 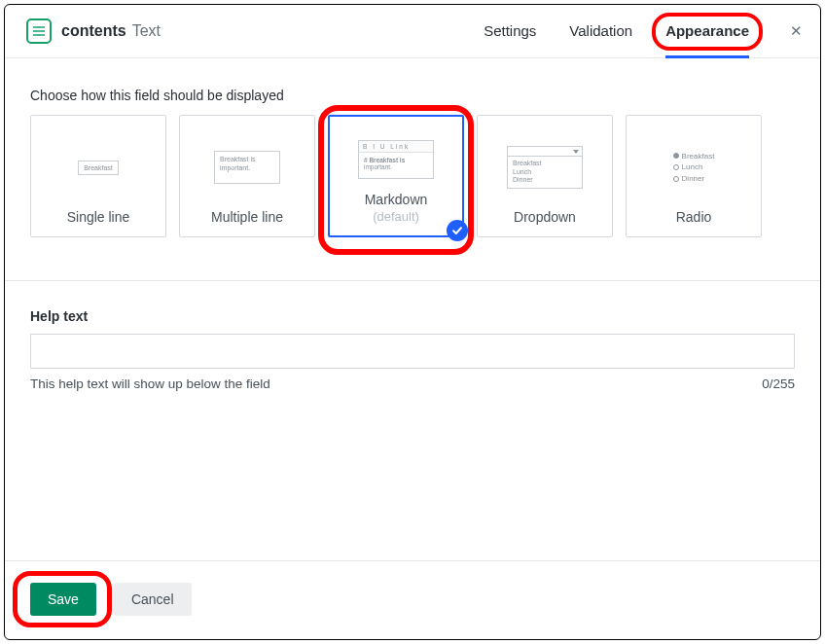 What do you see at coordinates (643, 31) in the screenshot?
I see `tab-bar: Settings Validation Appearance ✕` at bounding box center [643, 31].